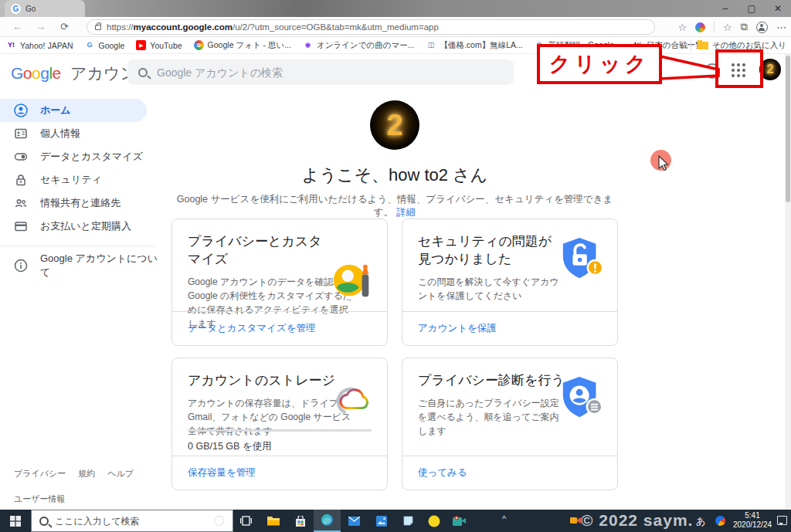 Image resolution: width=791 pixels, height=532 pixels. Describe the element at coordinates (141, 45) in the screenshot. I see `youtube-icon: ▶` at that location.